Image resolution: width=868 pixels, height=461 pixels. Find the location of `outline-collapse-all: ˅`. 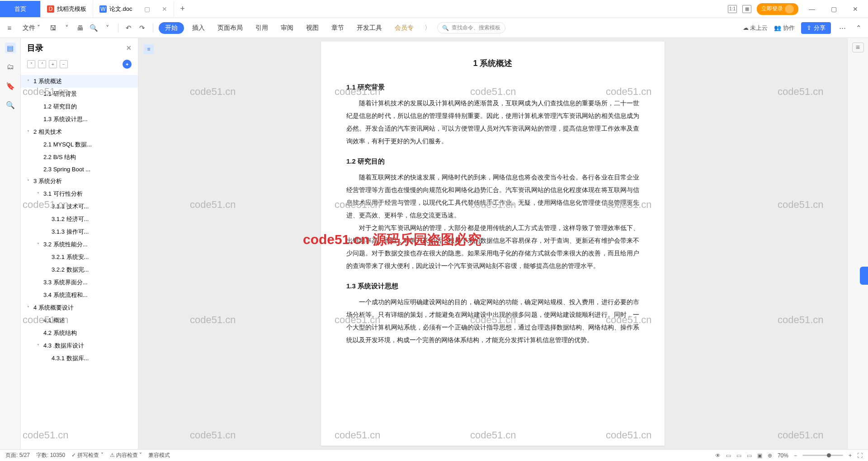

outline-collapse-all: ˅ is located at coordinates (31, 64).